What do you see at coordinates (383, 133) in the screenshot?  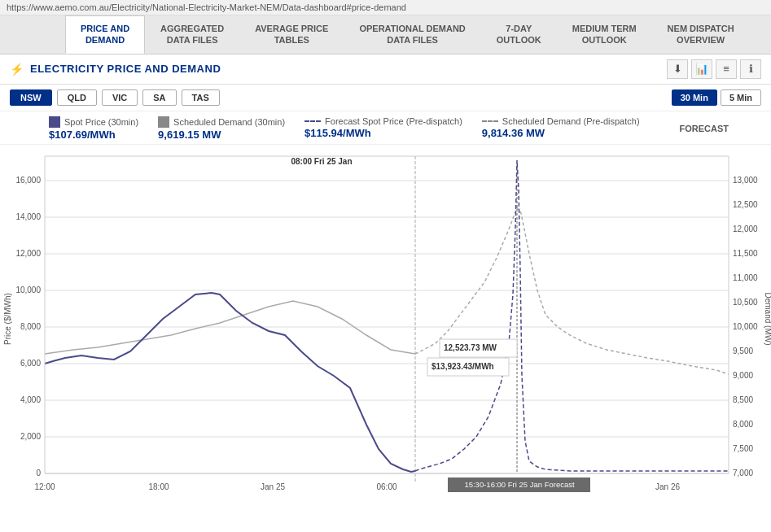 I see `forecast-spot-value: $115.94/MWh` at bounding box center [383, 133].